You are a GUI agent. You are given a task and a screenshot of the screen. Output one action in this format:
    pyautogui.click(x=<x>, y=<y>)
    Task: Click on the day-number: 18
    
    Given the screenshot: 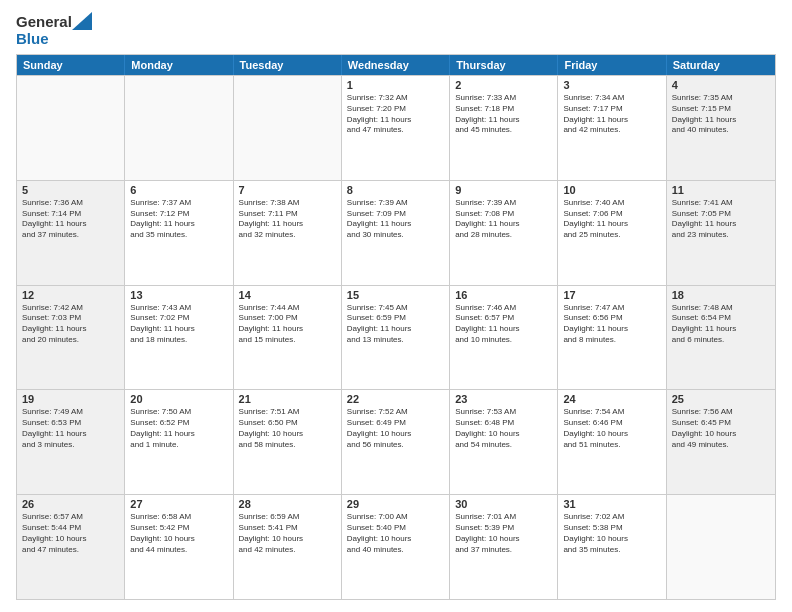 What is the action you would take?
    pyautogui.click(x=721, y=295)
    